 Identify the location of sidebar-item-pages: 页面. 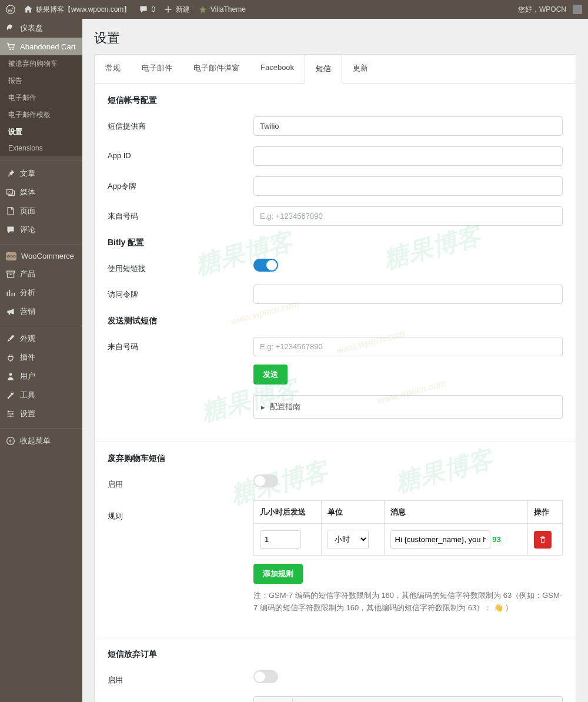
(41, 211).